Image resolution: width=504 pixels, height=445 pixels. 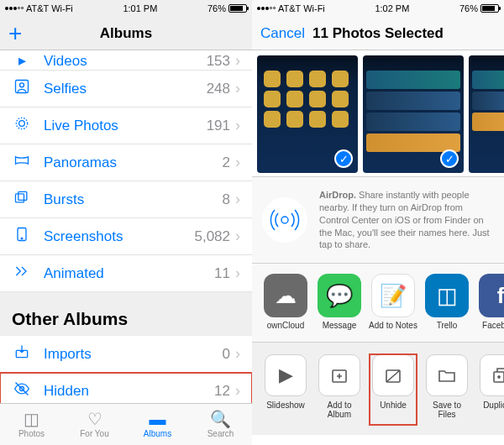 What do you see at coordinates (378, 34) in the screenshot?
I see `page-title: 11 Photos Selected` at bounding box center [378, 34].